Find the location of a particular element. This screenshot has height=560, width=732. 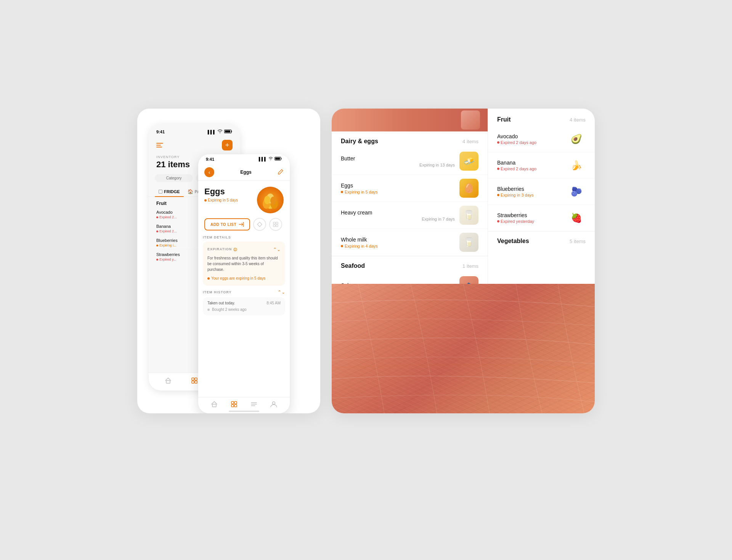

history-title-row: ITEM HISTORY ⌃⌄ is located at coordinates (244, 292).